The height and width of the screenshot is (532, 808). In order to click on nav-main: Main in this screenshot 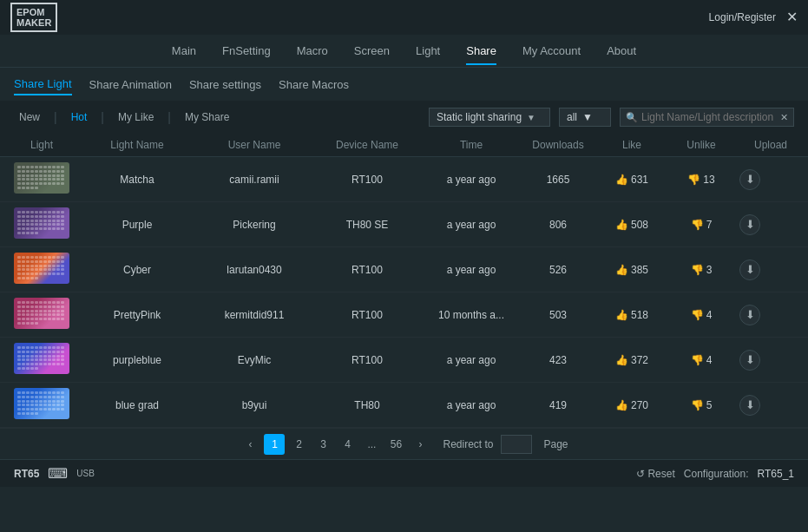, I will do `click(184, 50)`.